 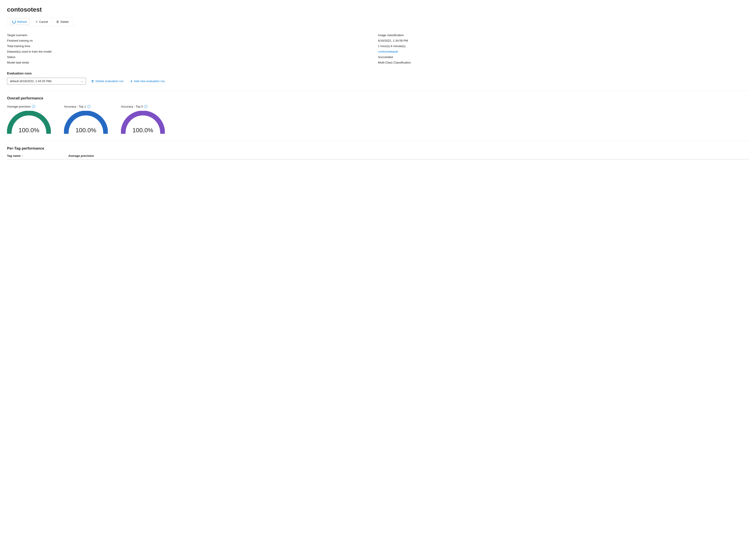 What do you see at coordinates (93, 81) in the screenshot?
I see `trash-icon: 🗑` at bounding box center [93, 81].